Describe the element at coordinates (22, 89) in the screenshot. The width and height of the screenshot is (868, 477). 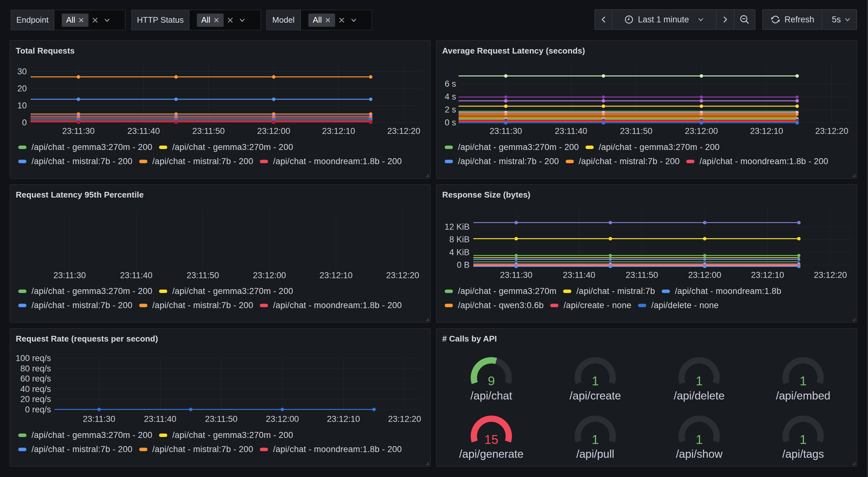
I see `svg-text: 20` at that location.